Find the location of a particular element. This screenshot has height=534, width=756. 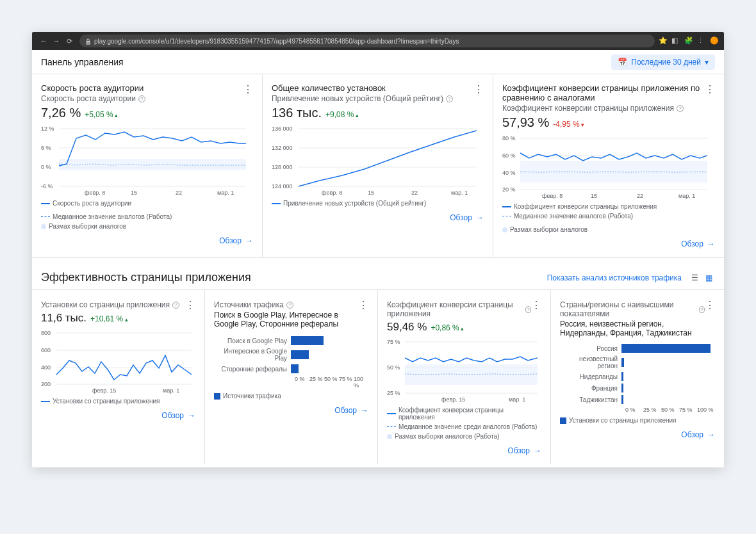

metric-value: 59,46 % is located at coordinates (407, 327).